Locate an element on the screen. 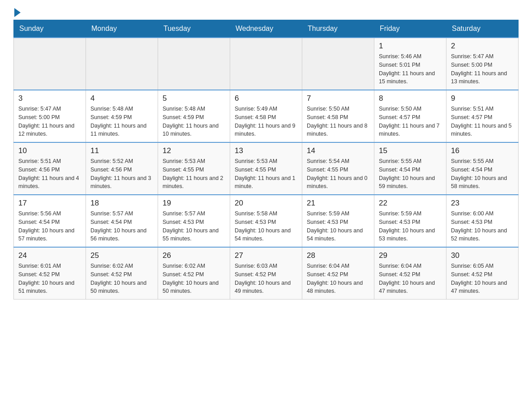 Image resolution: width=532 pixels, height=411 pixels. week-row-1: 1Sunrise: 5:46 AM Sunset: 5:01 PM Daylig… is located at coordinates (266, 64).